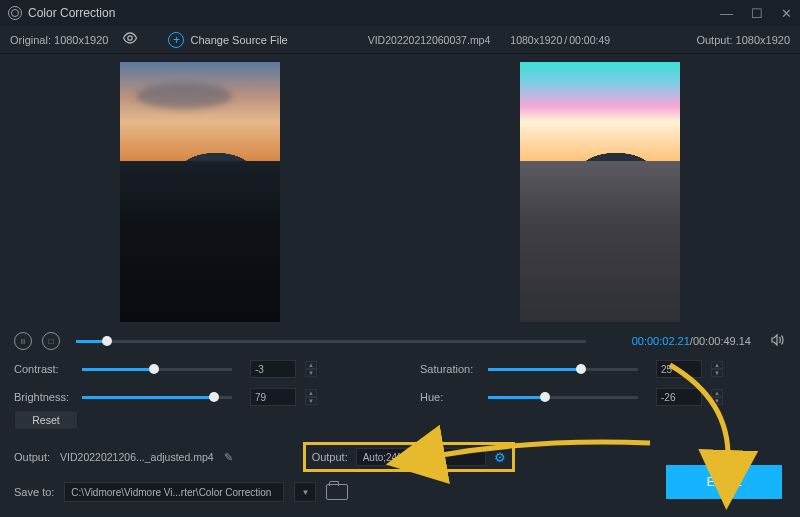 The height and width of the screenshot is (517, 800). Describe the element at coordinates (400, 13) in the screenshot. I see `titlebar: Color Correction — ☐ ✕` at that location.